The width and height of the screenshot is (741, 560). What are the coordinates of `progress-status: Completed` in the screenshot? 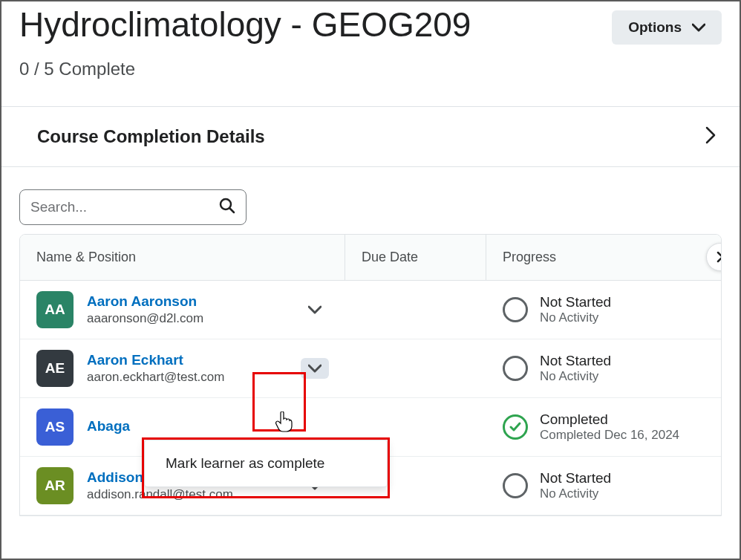 It's located at (610, 420).